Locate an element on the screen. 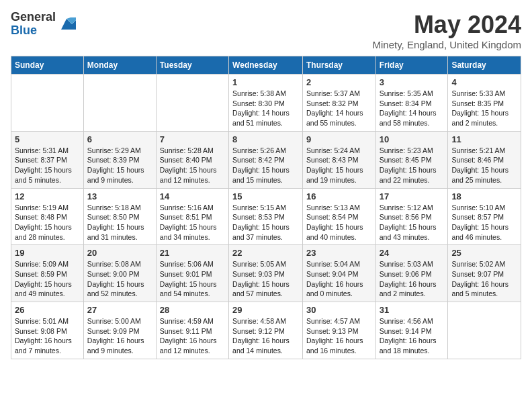 Image resolution: width=532 pixels, height=411 pixels. calendar-week-row: 1Sunrise: 5:38 AM Sunset: 8:30 PM Daylig… is located at coordinates (266, 103).